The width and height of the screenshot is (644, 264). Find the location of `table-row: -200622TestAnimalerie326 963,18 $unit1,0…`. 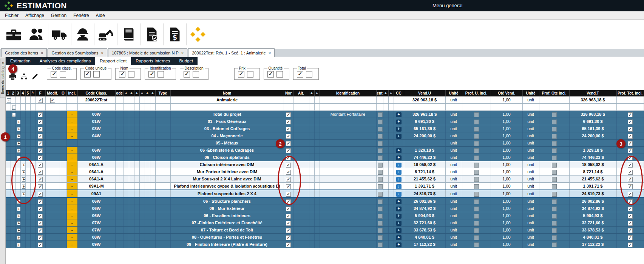

table-row: -200622TestAnimalerie326 963,18 $unit1,0… is located at coordinates (325, 100).